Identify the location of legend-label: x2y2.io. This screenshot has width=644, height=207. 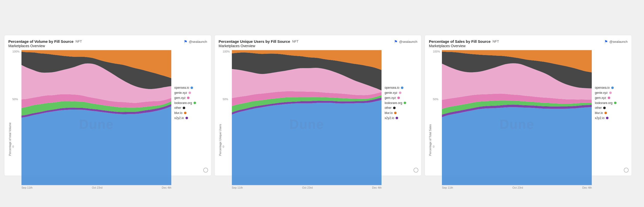
(600, 118).